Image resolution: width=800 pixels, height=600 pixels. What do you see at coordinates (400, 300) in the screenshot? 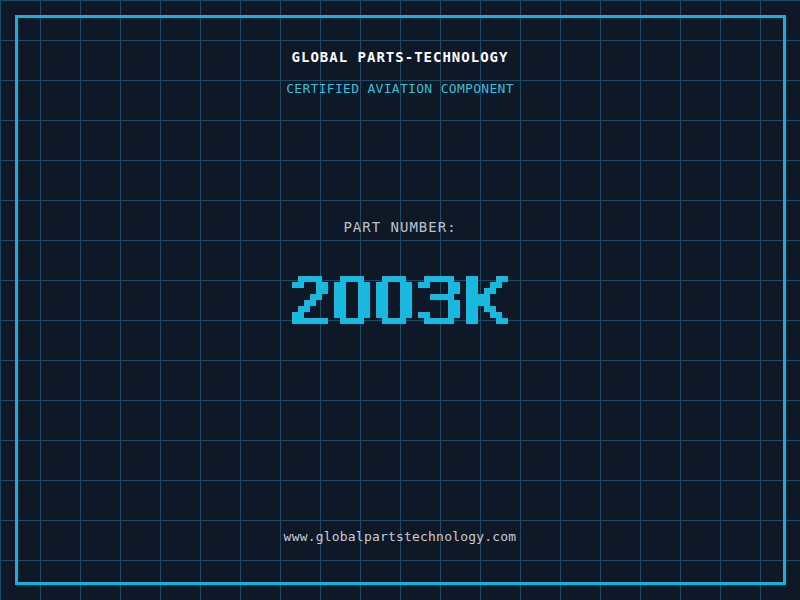
I see `part-number-value` at bounding box center [400, 300].